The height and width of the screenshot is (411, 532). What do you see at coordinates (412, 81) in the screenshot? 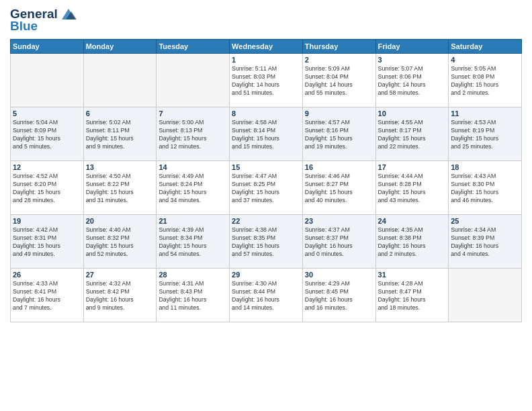
I see `day-info: Sunrise: 5:07 AM Sunset: 8:06 PM Dayligh…` at bounding box center [412, 81].